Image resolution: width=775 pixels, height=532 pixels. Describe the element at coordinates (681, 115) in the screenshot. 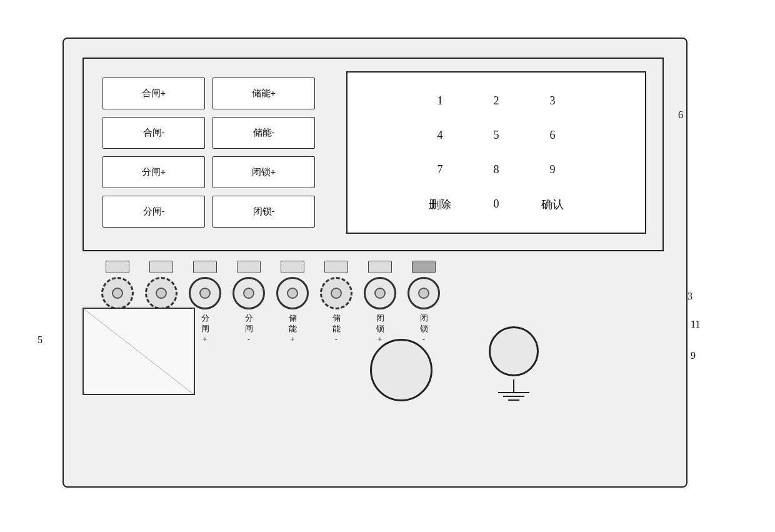

I see `label-6: 6` at that location.